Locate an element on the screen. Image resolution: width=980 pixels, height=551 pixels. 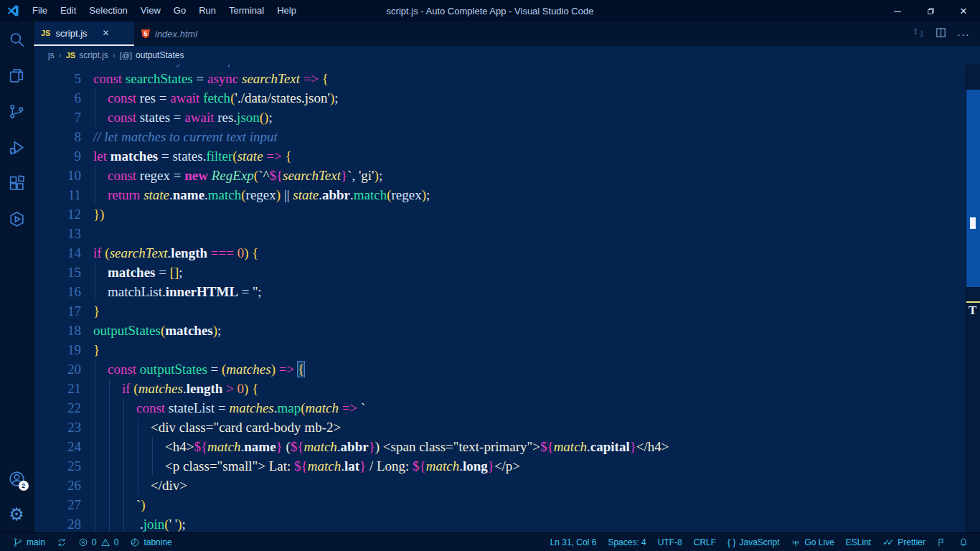
status-eol: CRLF is located at coordinates (705, 542).